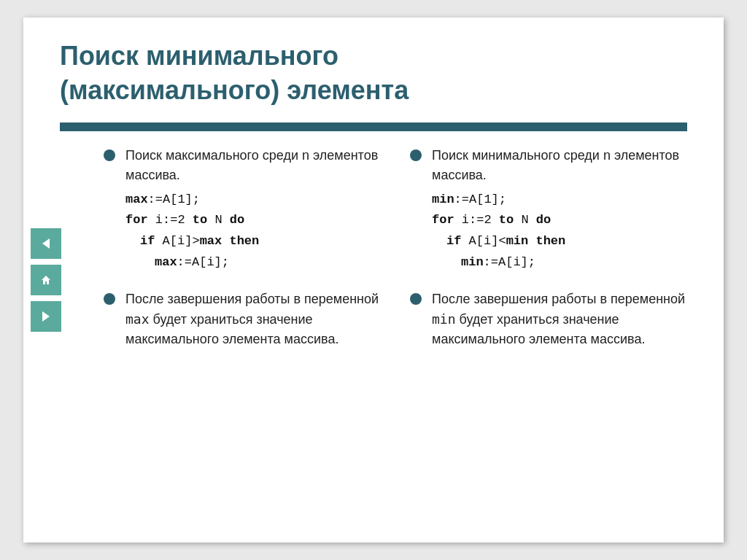  I want to click on divider-bar, so click(374, 127).